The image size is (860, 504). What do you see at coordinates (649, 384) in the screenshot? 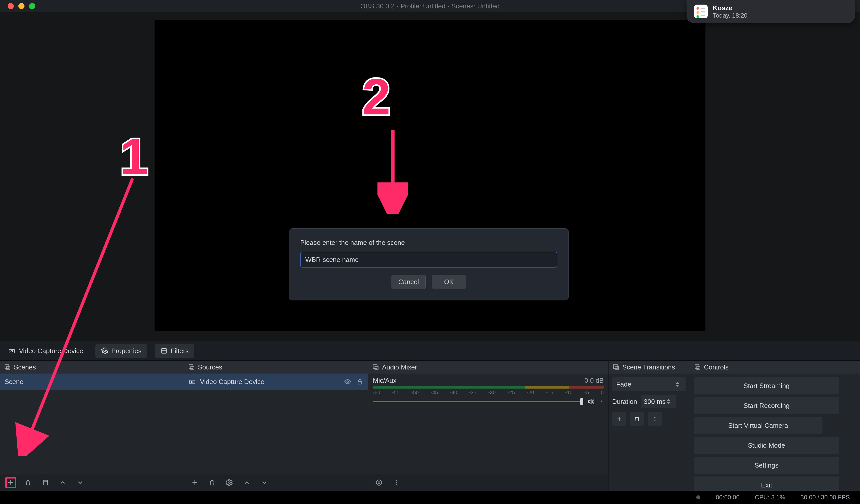
I see `transition-select: Fade` at bounding box center [649, 384].